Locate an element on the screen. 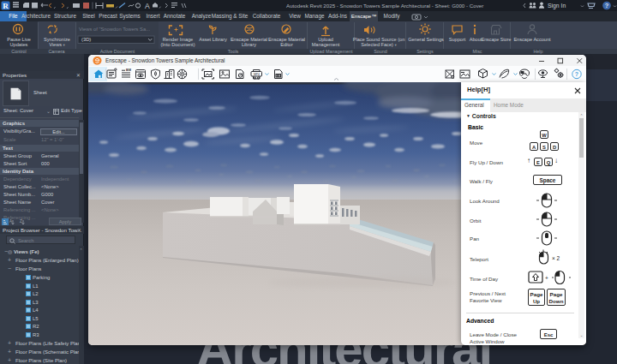 The width and height of the screenshot is (617, 364). svg-text: (3D) is located at coordinates (86, 39).